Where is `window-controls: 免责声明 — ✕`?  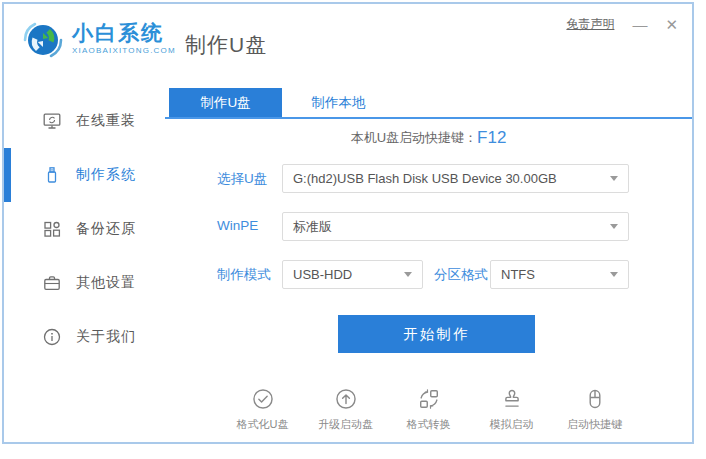
window-controls: 免责声明 — ✕ is located at coordinates (622, 24).